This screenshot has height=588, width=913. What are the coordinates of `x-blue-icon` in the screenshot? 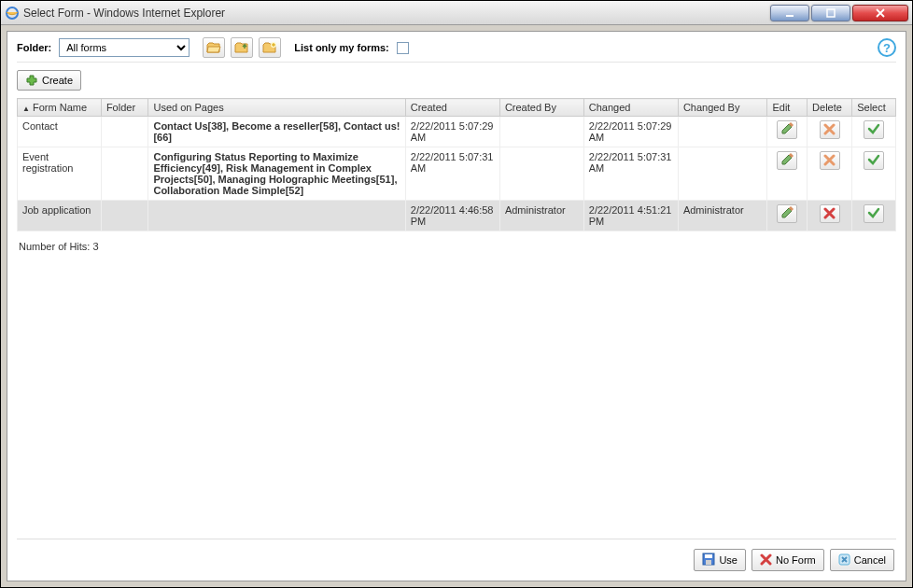 It's located at (844, 560).